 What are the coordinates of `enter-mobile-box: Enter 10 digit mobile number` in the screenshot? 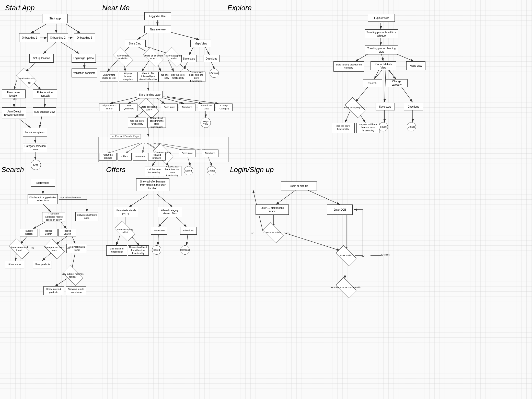 It's located at (272, 210).